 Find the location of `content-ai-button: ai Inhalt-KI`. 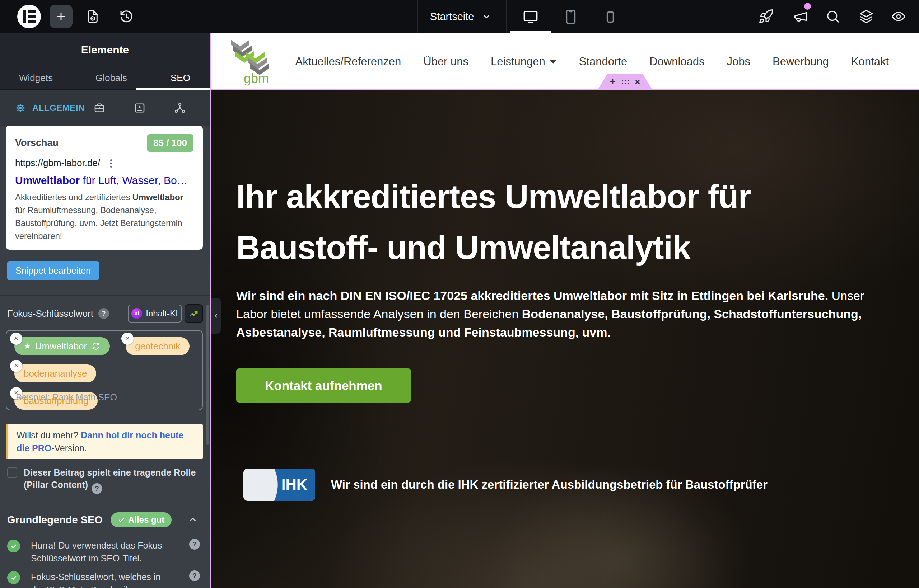

content-ai-button: ai Inhalt-KI is located at coordinates (155, 314).